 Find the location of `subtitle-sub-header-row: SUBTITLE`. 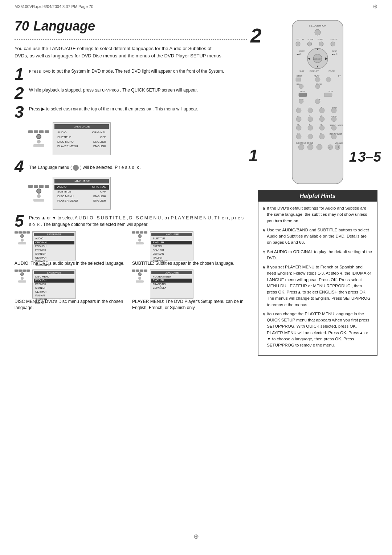

subtitle-sub-header-row: SUBTITLE is located at coordinates (172, 239).